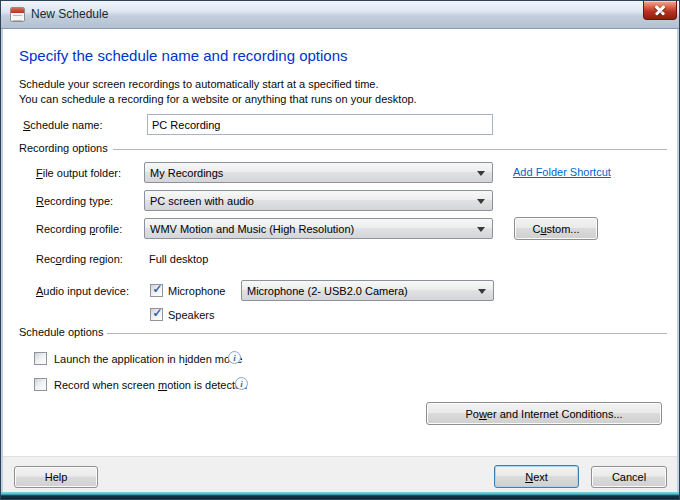 This screenshot has height=500, width=680. What do you see at coordinates (2, 260) in the screenshot?
I see `window-border-left` at bounding box center [2, 260].